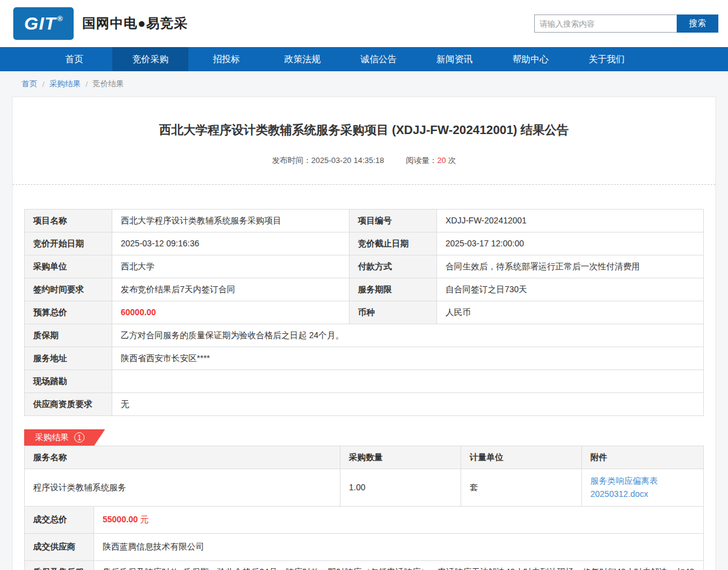 The image size is (728, 570). Describe the element at coordinates (570, 313) in the screenshot. I see `field-value: 人民币` at that location.